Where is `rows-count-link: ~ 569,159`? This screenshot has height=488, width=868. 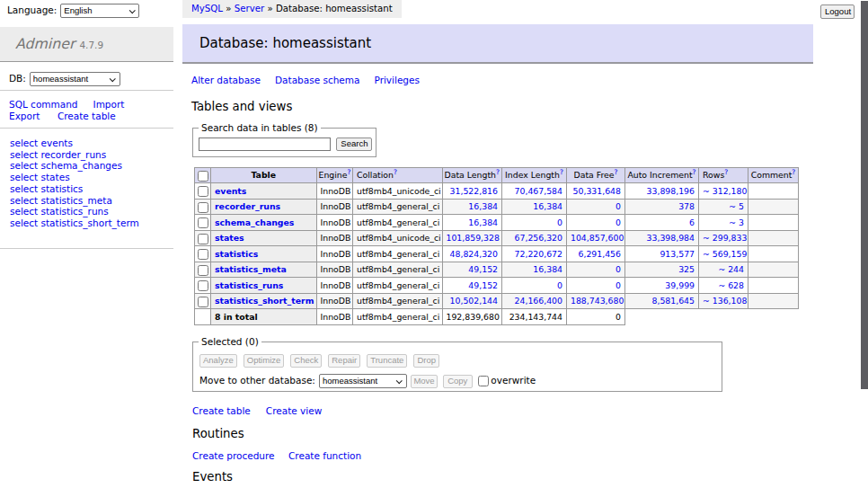
rows-count-link: ~ 569,159 is located at coordinates (724, 253).